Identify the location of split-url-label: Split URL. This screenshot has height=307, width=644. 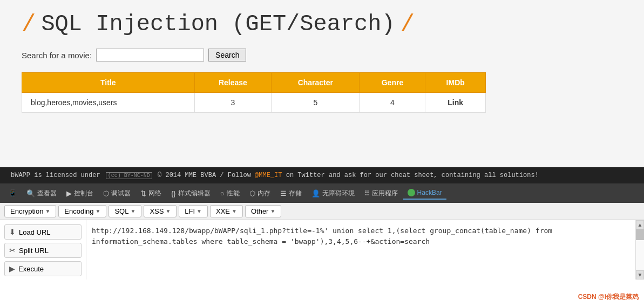
(33, 250).